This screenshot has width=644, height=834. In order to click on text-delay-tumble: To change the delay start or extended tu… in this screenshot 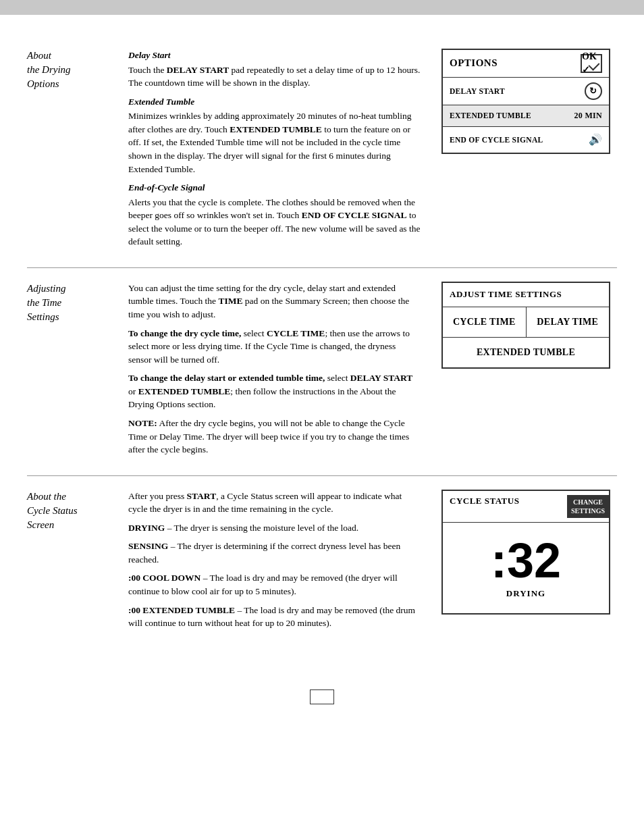, I will do `click(275, 392)`.